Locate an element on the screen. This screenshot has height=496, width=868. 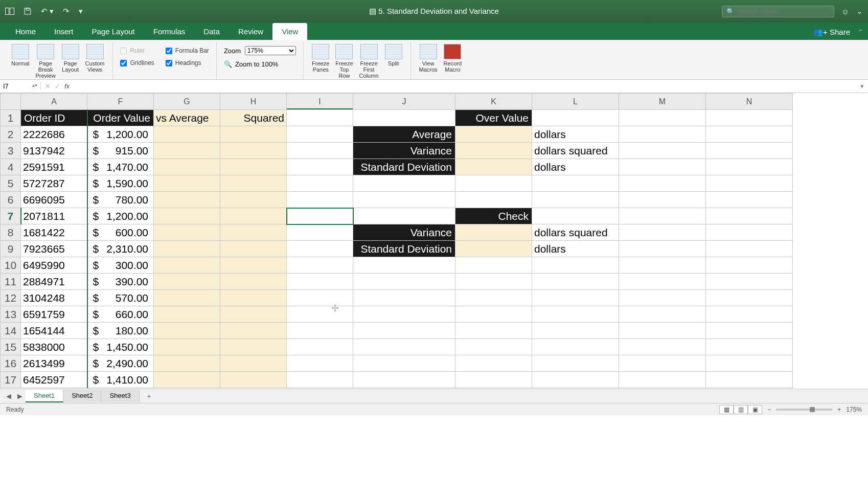
save-icon is located at coordinates (28, 11).